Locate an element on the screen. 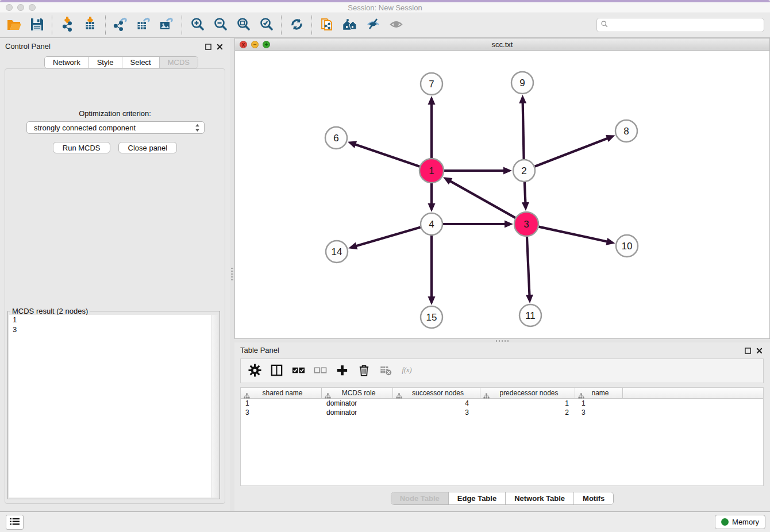 The image size is (770, 532). task-history-button is located at coordinates (15, 522).